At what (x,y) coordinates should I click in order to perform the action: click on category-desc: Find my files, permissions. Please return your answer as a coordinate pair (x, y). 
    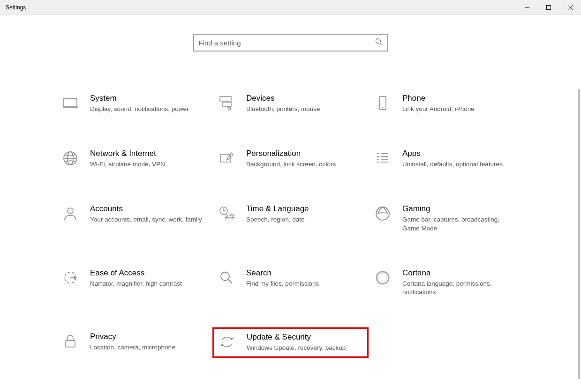
    Looking at the image, I should click on (302, 284).